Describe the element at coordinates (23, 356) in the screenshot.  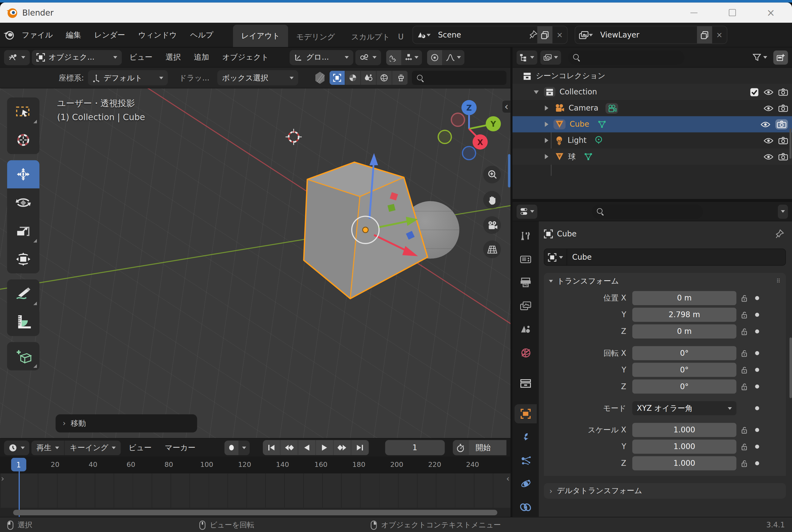
I see `tool-add-cube` at that location.